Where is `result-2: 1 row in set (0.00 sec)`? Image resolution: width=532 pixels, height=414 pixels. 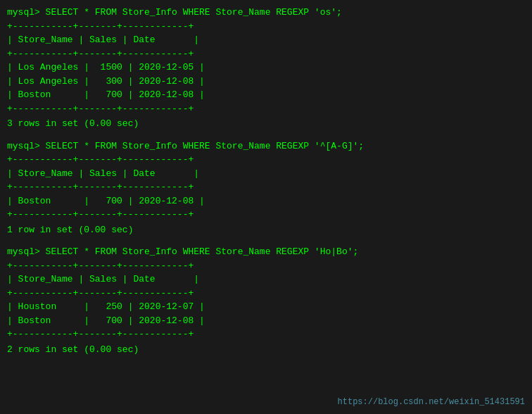 result-2: 1 row in set (0.00 sec) is located at coordinates (266, 230).